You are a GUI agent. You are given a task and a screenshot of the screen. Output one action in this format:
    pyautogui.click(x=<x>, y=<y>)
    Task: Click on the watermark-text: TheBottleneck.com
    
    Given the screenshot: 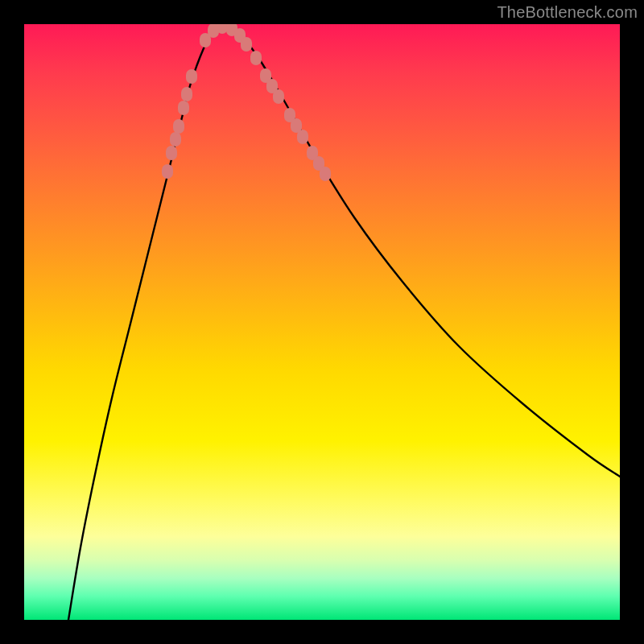 What is the action you would take?
    pyautogui.click(x=567, y=13)
    